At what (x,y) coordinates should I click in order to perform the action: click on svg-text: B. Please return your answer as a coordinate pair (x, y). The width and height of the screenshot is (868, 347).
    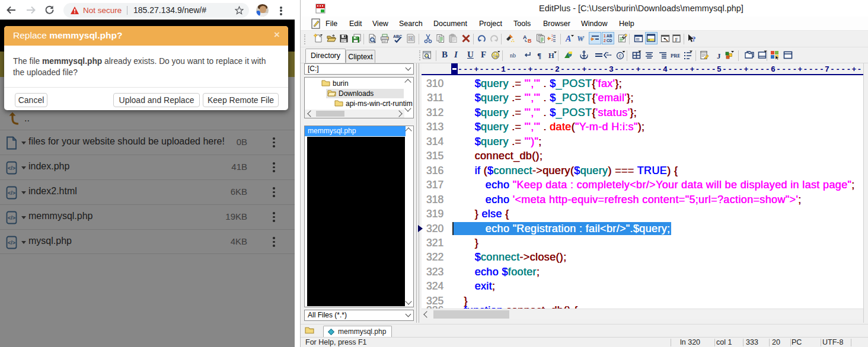
    Looking at the image, I should click on (530, 40).